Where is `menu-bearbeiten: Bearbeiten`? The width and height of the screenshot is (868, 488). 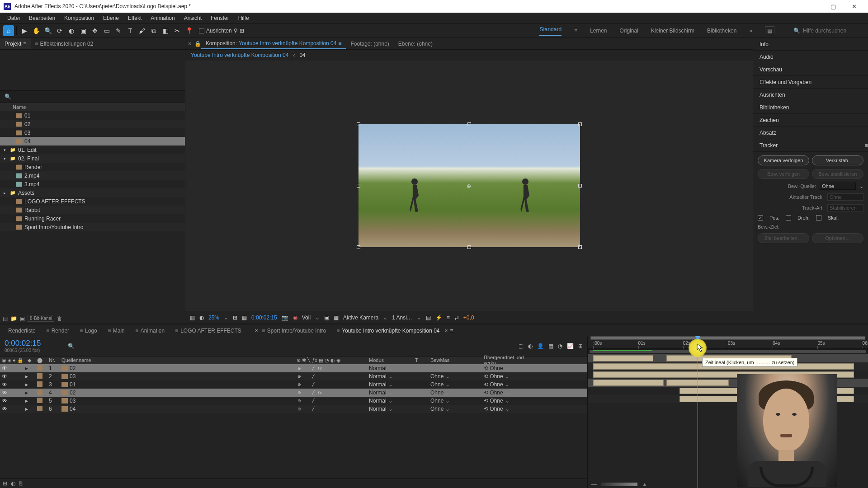 menu-bearbeiten: Bearbeiten is located at coordinates (42, 18).